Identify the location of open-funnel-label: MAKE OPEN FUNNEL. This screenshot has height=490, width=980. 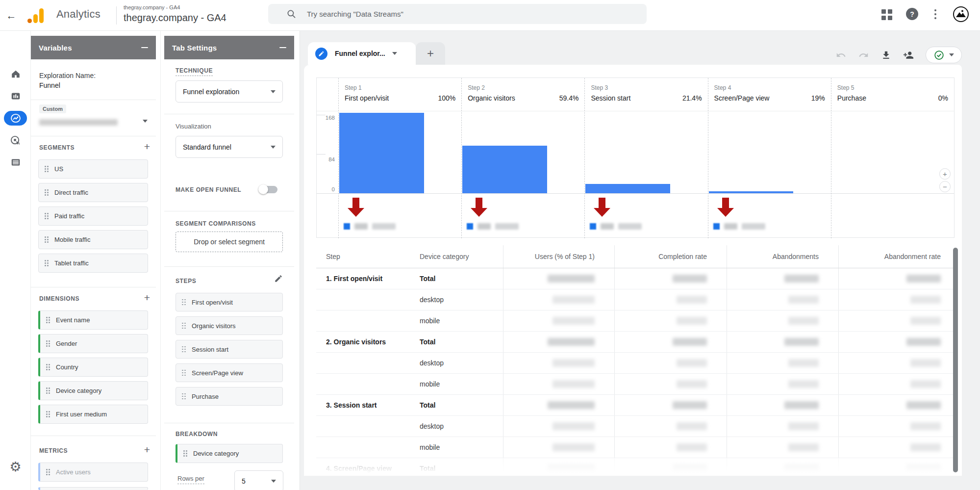
(208, 190).